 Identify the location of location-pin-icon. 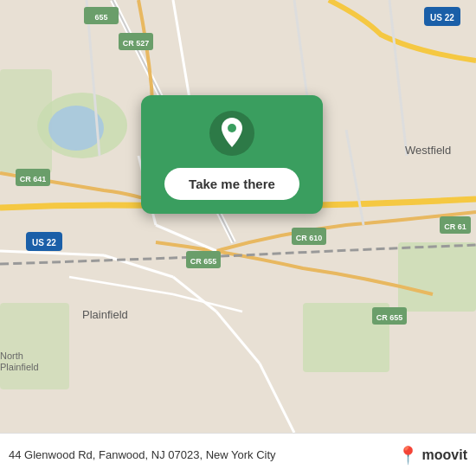
(232, 133).